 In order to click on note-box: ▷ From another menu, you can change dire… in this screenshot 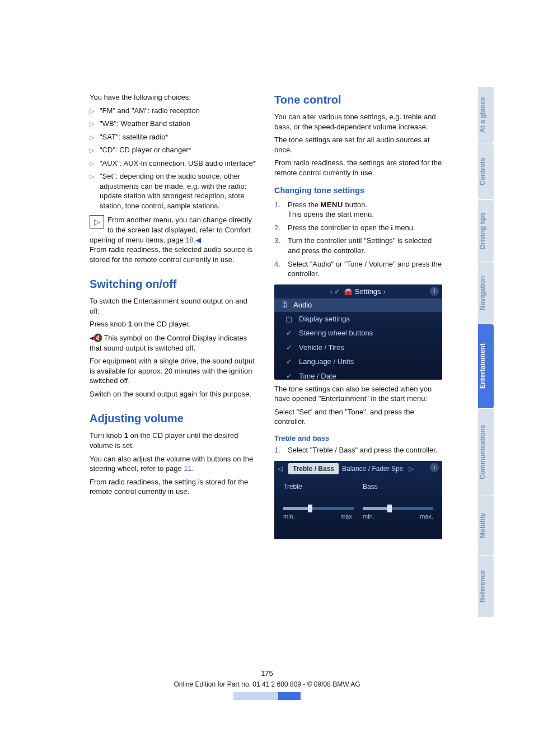, I will do `click(174, 230)`.